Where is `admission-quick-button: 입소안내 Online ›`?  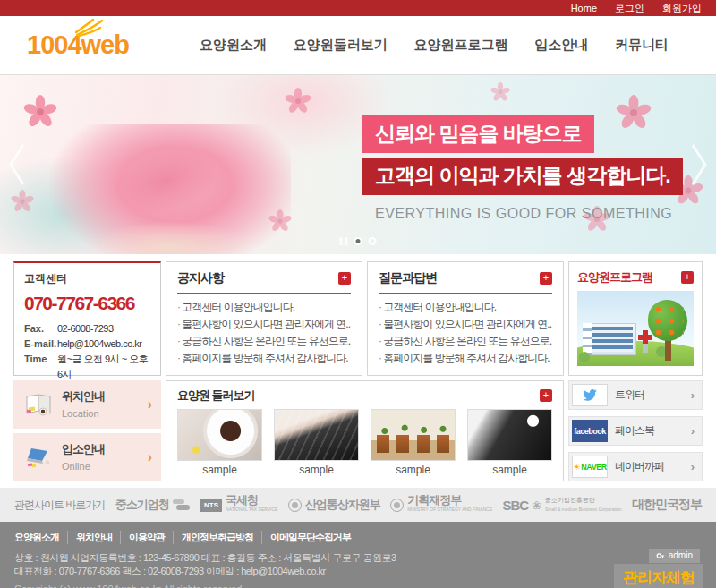
admission-quick-button: 입소안내 Online › is located at coordinates (88, 457).